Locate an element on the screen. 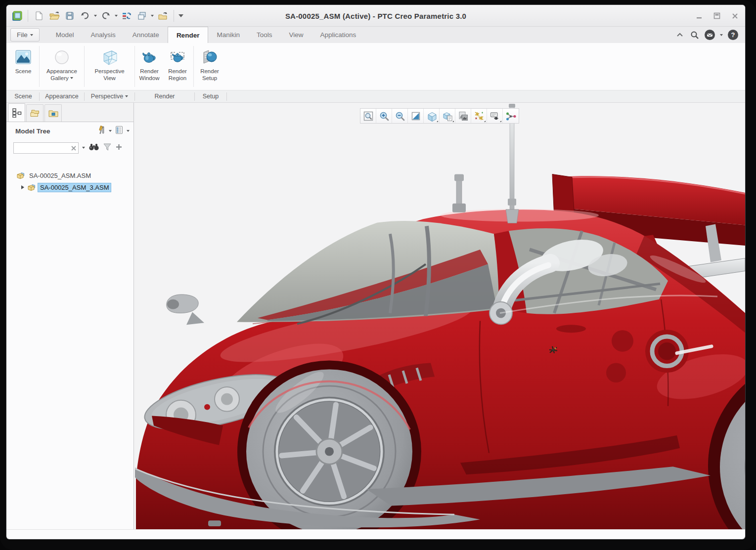 The width and height of the screenshot is (756, 550). tab-tools: Tools is located at coordinates (265, 35).